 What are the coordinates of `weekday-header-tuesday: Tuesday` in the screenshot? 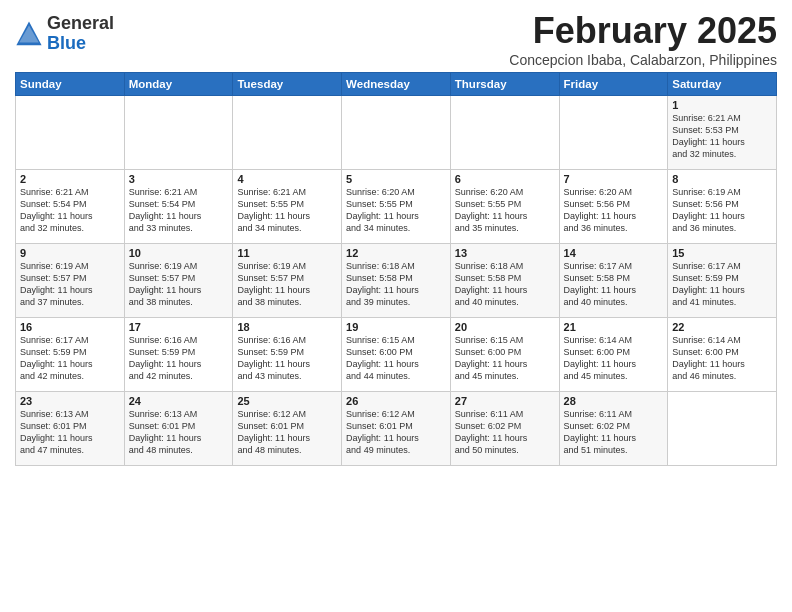 It's located at (288, 84).